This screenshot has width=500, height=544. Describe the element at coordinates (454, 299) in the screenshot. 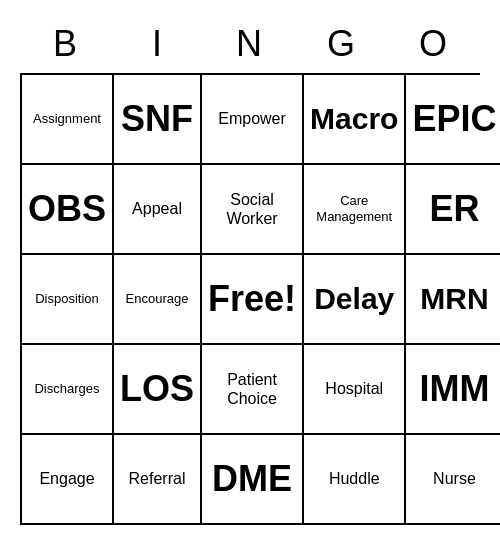

I see `cell-text-r2-c4: MRN` at that location.